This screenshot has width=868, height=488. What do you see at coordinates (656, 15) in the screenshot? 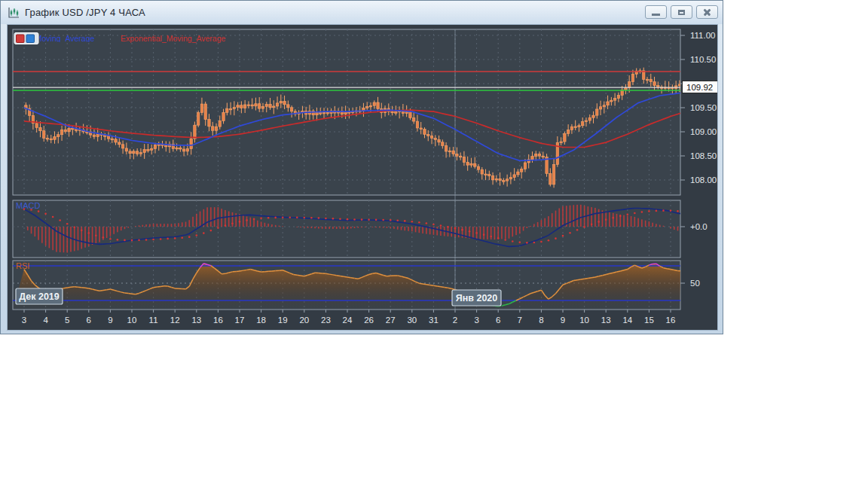
I see `minimize-icon` at bounding box center [656, 15].